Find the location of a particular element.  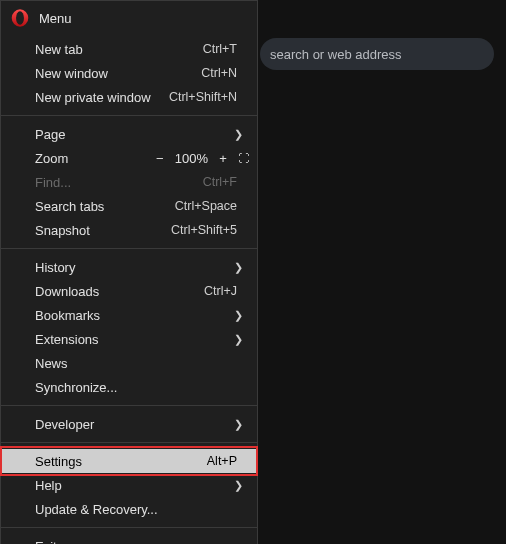

menu-item-settings: Settings Alt+P is located at coordinates (129, 461).